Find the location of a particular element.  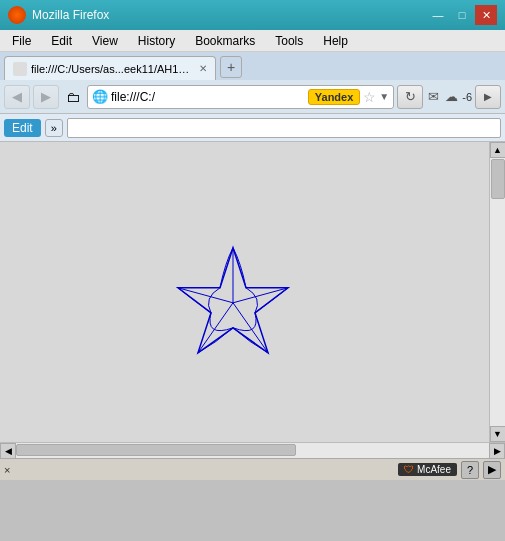

browser-tab: file:///C:/Users/as...eek11/AH11EX~1.HTM… is located at coordinates (110, 68).